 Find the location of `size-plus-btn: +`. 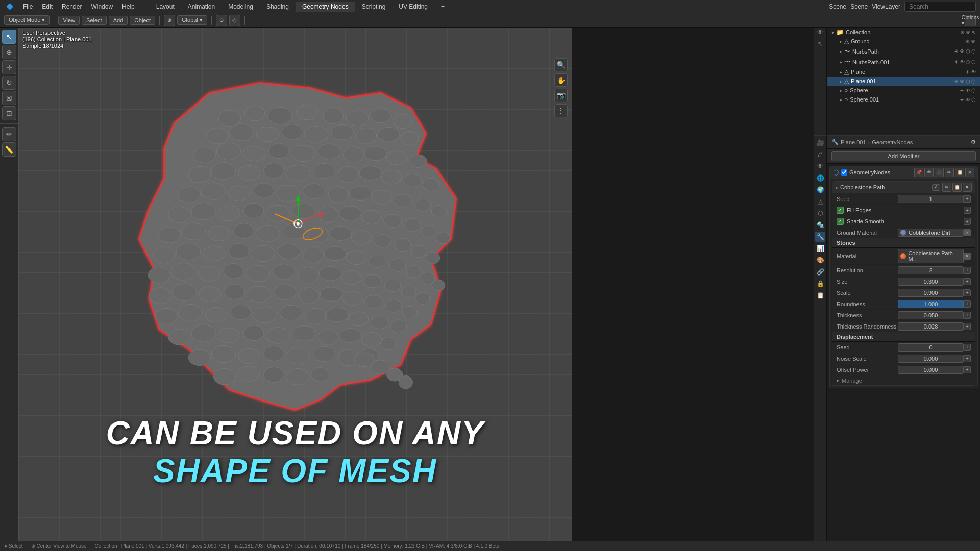

size-plus-btn: + is located at coordinates (967, 282).